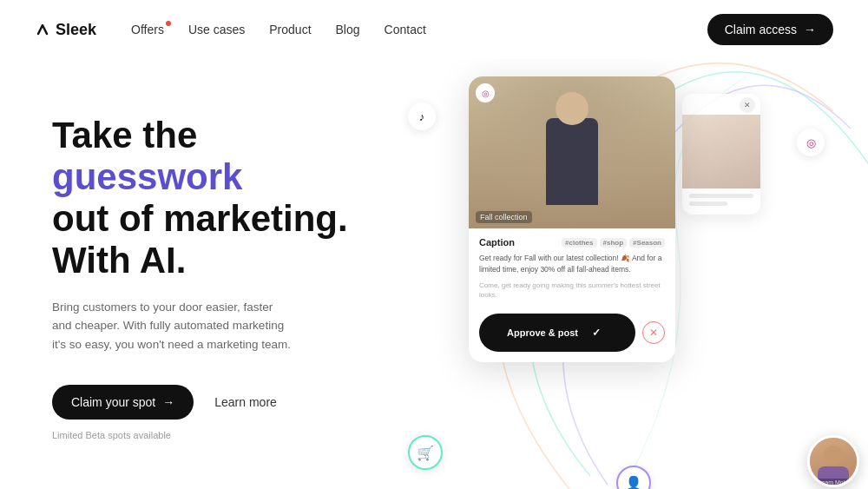 Image resolution: width=868 pixels, height=489 pixels. I want to click on navbar: Sleek Offers Use cases Product Blog Cont…, so click(434, 30).